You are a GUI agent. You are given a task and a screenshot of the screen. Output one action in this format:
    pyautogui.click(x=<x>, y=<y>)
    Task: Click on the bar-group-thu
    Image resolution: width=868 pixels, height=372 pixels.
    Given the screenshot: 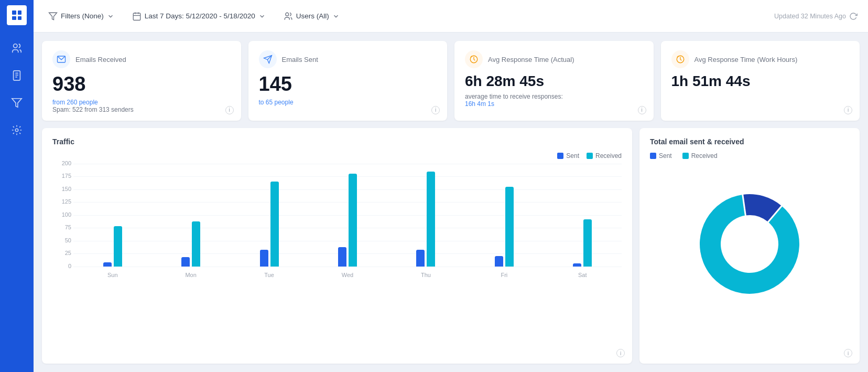 What is the action you would take?
    pyautogui.click(x=426, y=215)
    